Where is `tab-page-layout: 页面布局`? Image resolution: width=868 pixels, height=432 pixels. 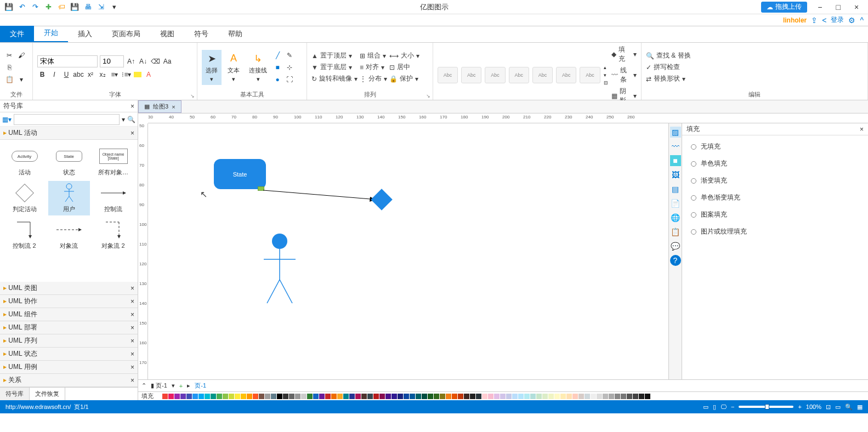
tab-page-layout: 页面布局 is located at coordinates (126, 34).